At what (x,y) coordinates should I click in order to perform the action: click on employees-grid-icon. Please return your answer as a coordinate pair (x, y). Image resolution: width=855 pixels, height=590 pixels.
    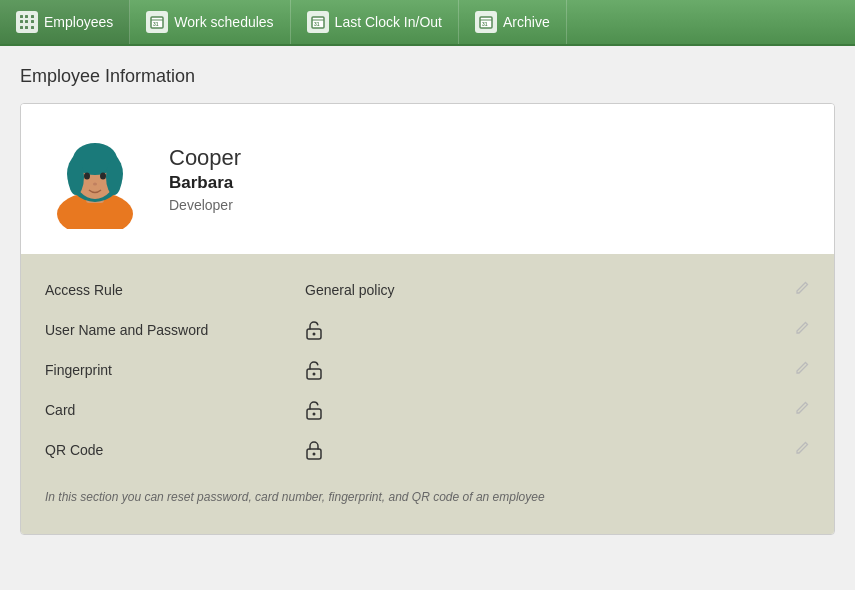
    Looking at the image, I should click on (27, 22).